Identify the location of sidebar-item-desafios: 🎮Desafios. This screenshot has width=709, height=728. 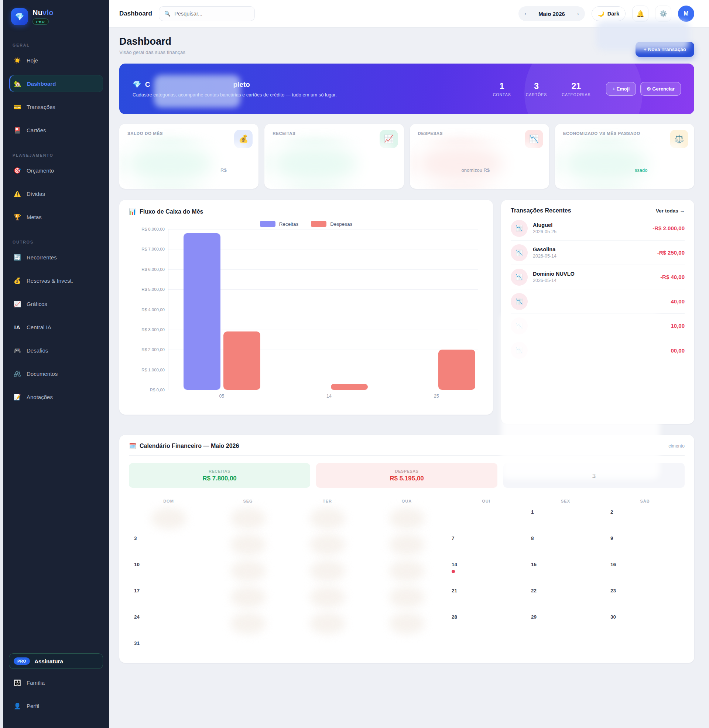
(56, 350).